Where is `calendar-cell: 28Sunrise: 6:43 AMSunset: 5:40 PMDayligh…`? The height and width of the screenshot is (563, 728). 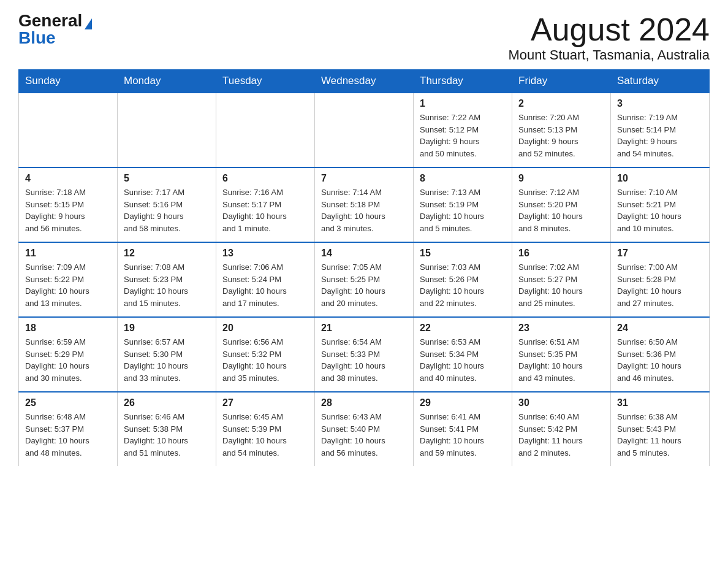
calendar-cell: 28Sunrise: 6:43 AMSunset: 5:40 PMDayligh… is located at coordinates (364, 429).